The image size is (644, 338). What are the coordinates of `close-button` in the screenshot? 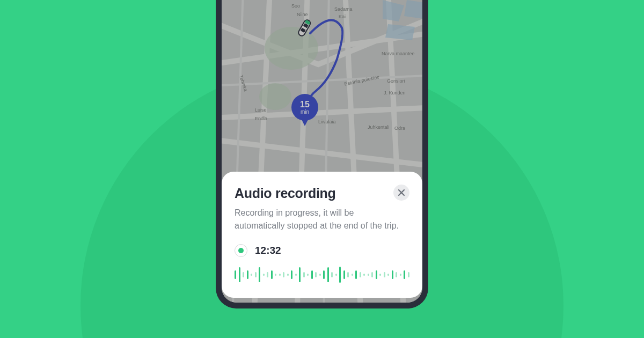 It's located at (401, 193).